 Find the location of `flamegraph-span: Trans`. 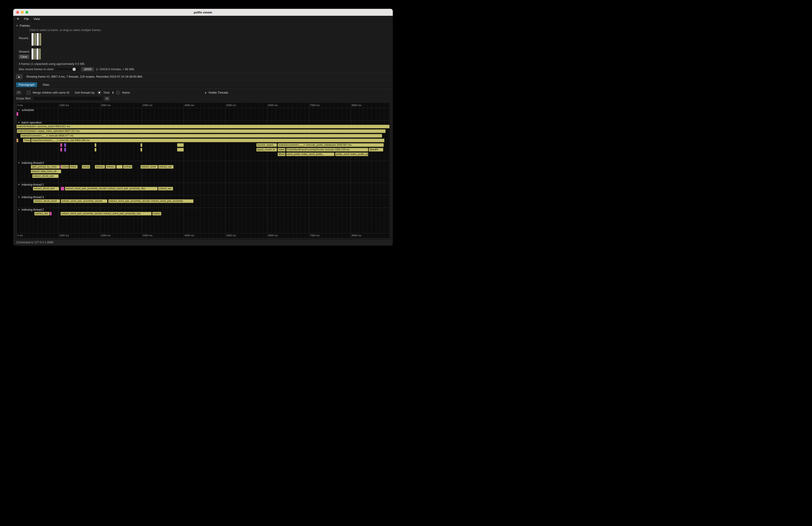

flamegraph-span: Trans is located at coordinates (27, 141).